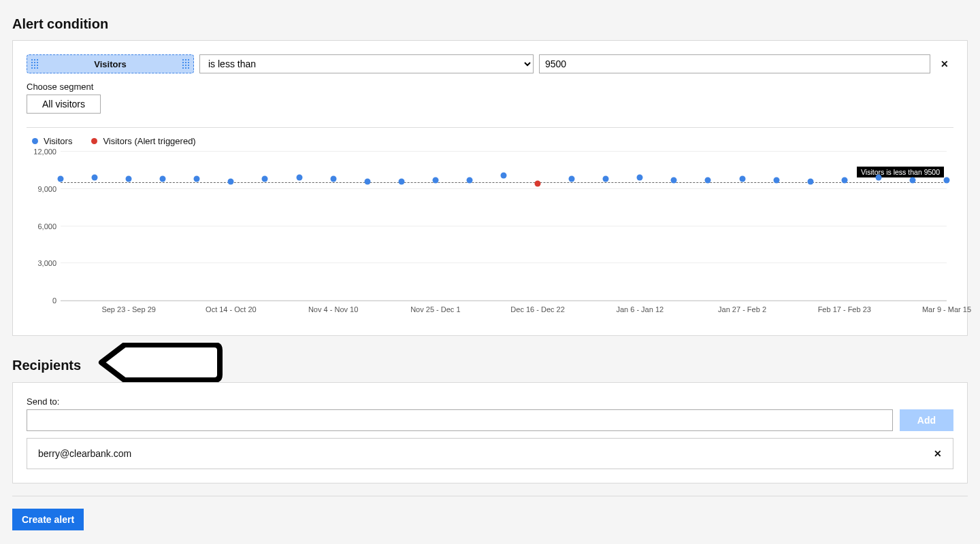 Image resolution: width=980 pixels, height=544 pixels. Describe the element at coordinates (490, 454) in the screenshot. I see `recipient-row: berry@clearbank.com ✕` at that location.